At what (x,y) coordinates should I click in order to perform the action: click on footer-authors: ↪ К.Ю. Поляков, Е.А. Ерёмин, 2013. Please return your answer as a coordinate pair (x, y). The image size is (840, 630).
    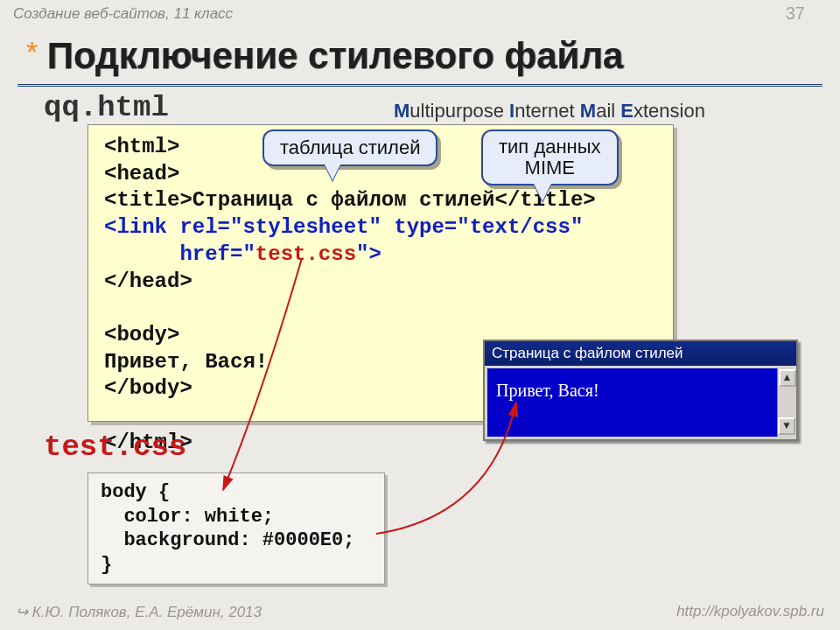
    Looking at the image, I should click on (138, 612).